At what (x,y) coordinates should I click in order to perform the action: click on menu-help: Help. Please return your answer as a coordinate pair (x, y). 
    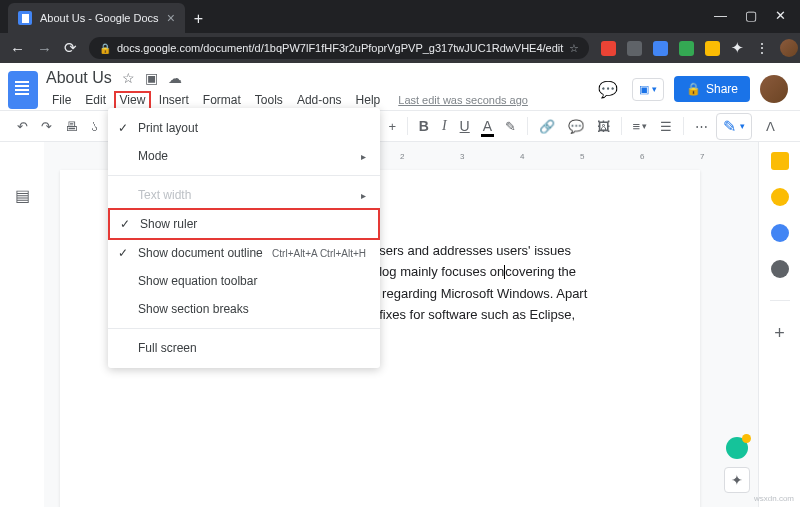
    Looking at the image, I should click on (368, 100).